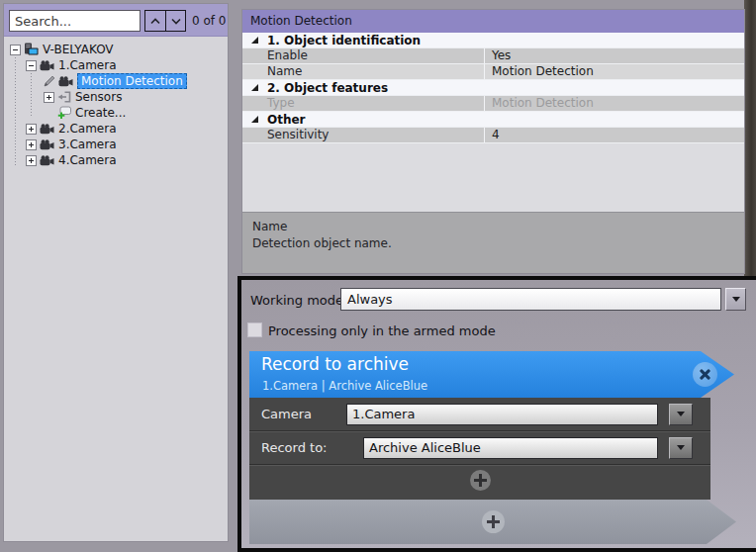 This screenshot has width=756, height=552. Describe the element at coordinates (705, 374) in the screenshot. I see `close-action-button` at that location.